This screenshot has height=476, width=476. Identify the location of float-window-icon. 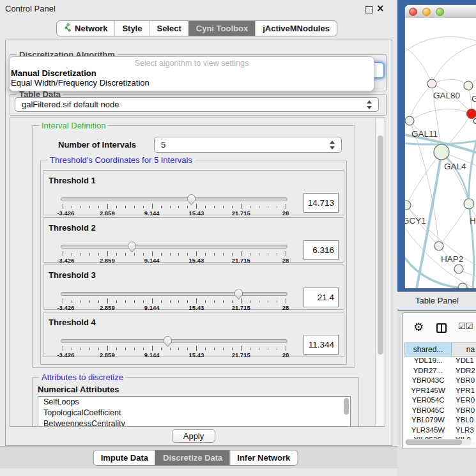
(369, 10).